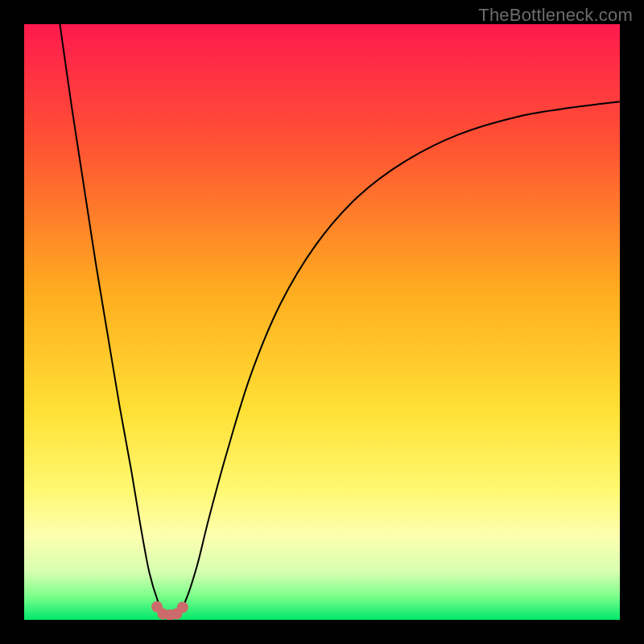 The width and height of the screenshot is (644, 644). What do you see at coordinates (183, 607) in the screenshot?
I see `highlight-dot` at bounding box center [183, 607].